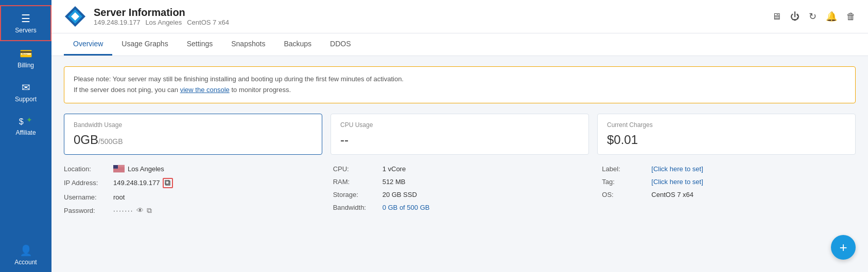  What do you see at coordinates (400, 194) in the screenshot?
I see `storage-value: 20 GB SSD` at bounding box center [400, 194].